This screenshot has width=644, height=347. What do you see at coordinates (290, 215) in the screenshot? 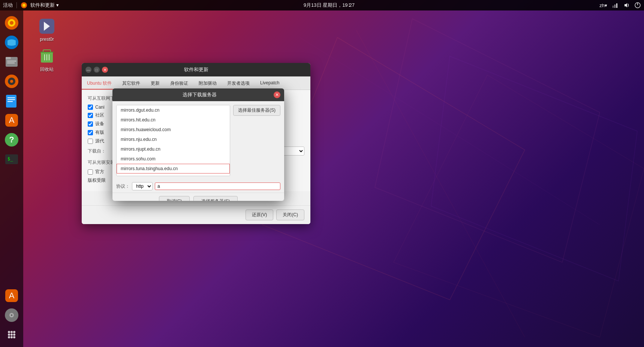
I see `close-window-button: 关闭(C)` at bounding box center [290, 215].